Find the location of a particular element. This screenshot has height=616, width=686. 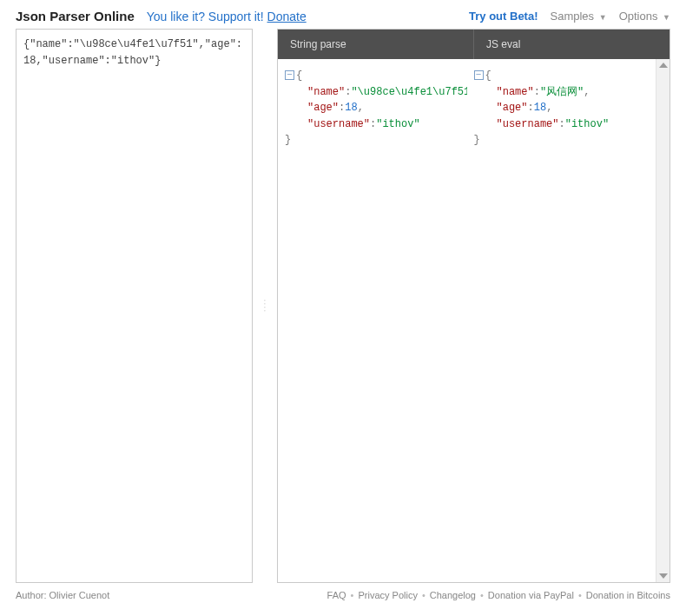

link-privacy: Privacy Policy is located at coordinates (387, 595).